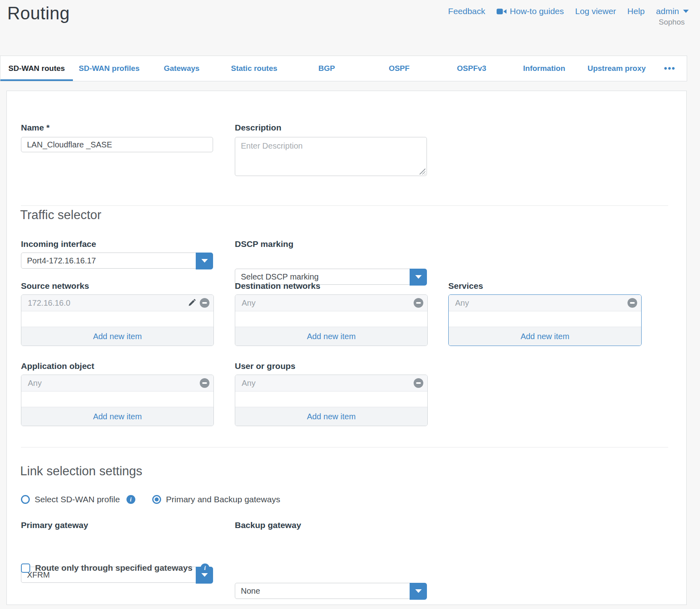 Image resolution: width=700 pixels, height=609 pixels. I want to click on source-networks-label: Source networks, so click(55, 286).